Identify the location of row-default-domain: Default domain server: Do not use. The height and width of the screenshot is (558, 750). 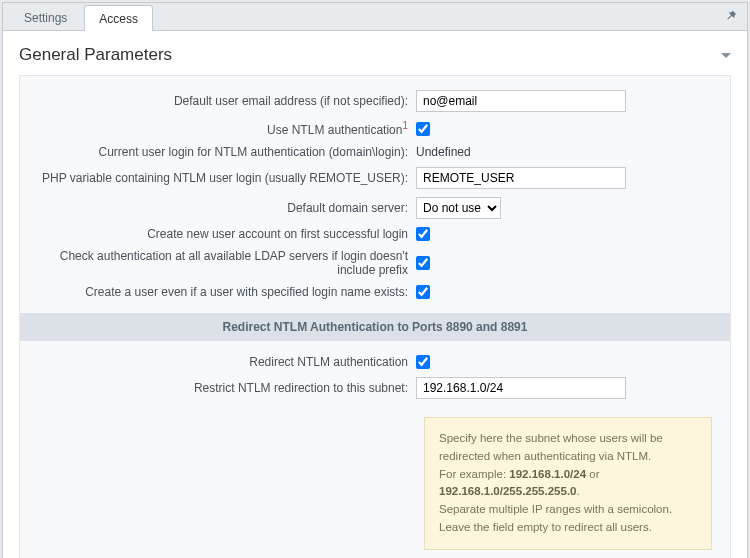
(375, 208).